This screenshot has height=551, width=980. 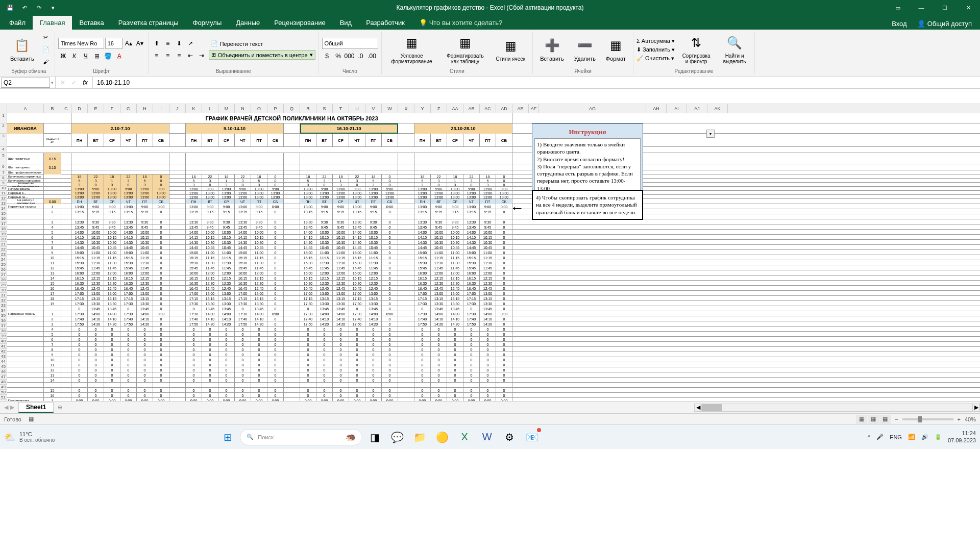 I want to click on tell-me: 💡 Что вы хотите сделать?, so click(x=460, y=22).